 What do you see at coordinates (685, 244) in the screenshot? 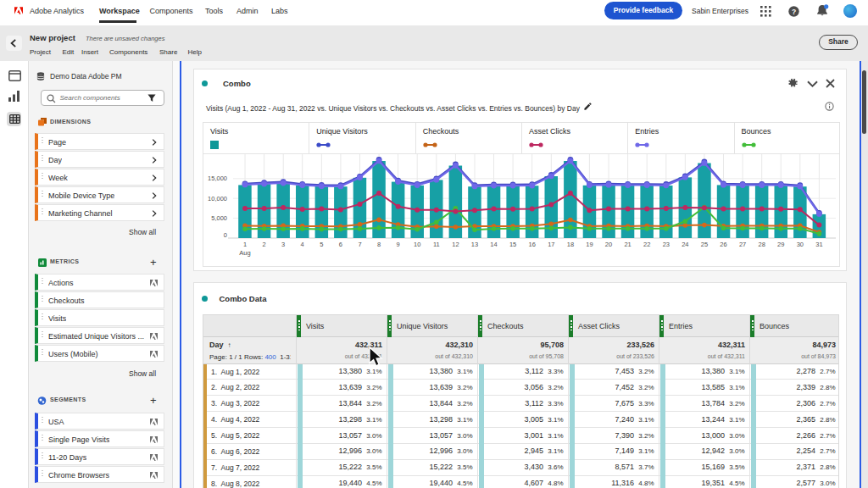
I see `svg-text: 24` at bounding box center [685, 244].